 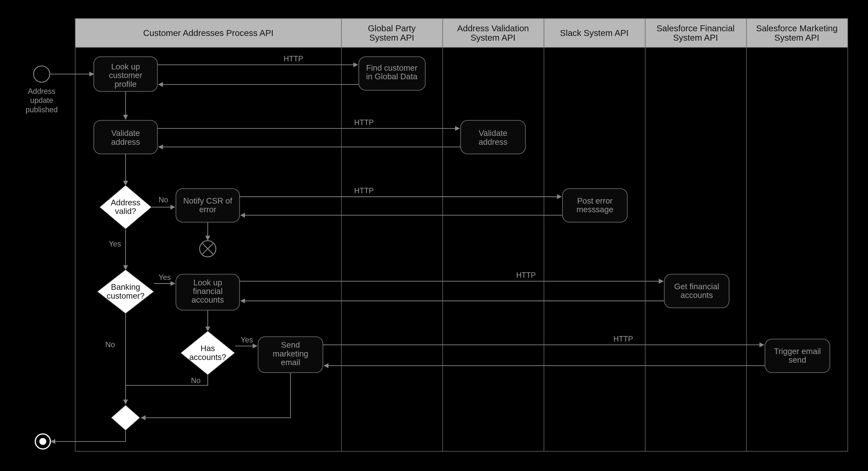 I want to click on lane-header-1a: Global Party, so click(x=392, y=28).